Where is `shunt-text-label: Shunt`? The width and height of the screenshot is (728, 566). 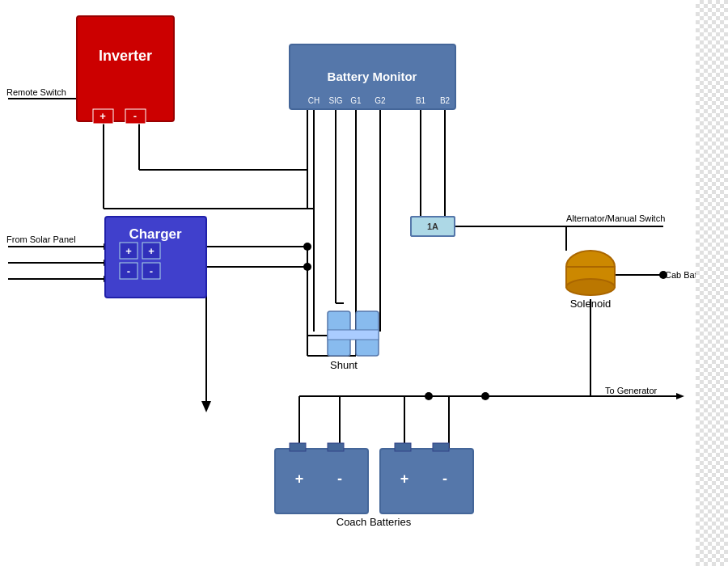
shunt-text-label: Shunt is located at coordinates (344, 365).